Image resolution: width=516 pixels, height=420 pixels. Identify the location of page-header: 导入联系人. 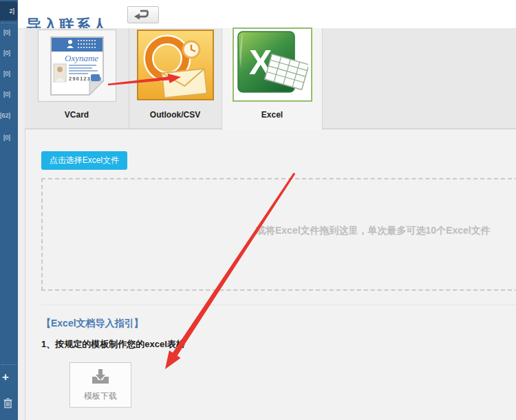
(267, 14).